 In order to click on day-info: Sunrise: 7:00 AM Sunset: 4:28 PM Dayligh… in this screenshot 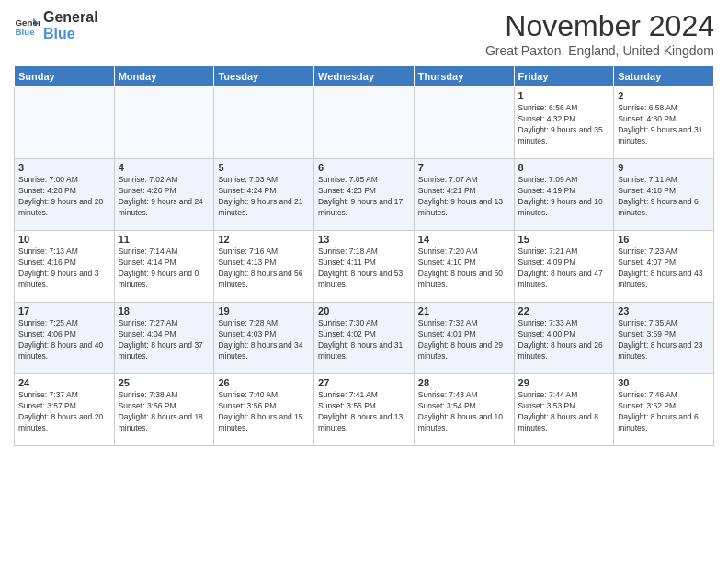, I will do `click(64, 197)`.